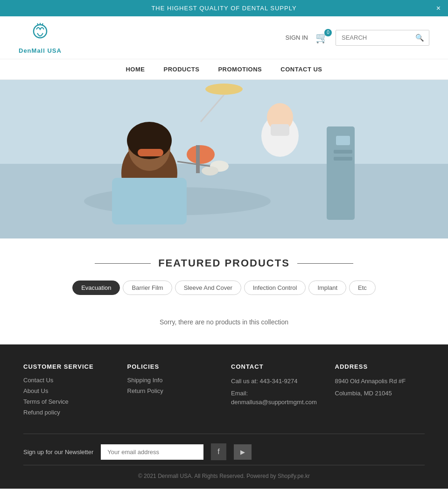 The image size is (448, 491). I want to click on nav-item-products: PRODUCTS, so click(181, 69).